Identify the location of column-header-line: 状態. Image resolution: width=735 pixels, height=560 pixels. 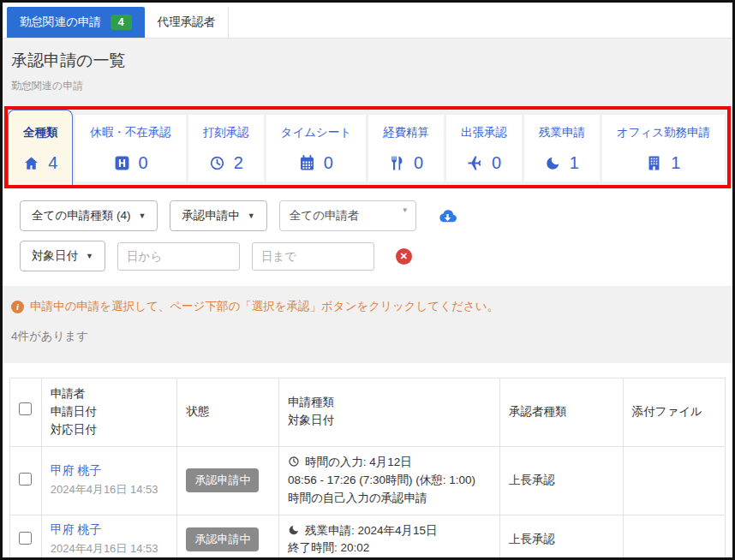
(228, 413).